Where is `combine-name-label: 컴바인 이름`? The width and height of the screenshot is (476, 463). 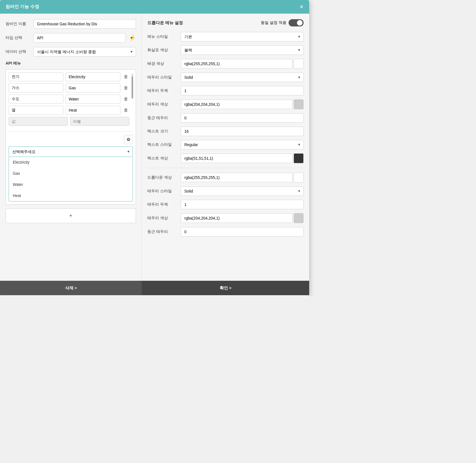
combine-name-label: 컴바인 이름 is located at coordinates (19, 24).